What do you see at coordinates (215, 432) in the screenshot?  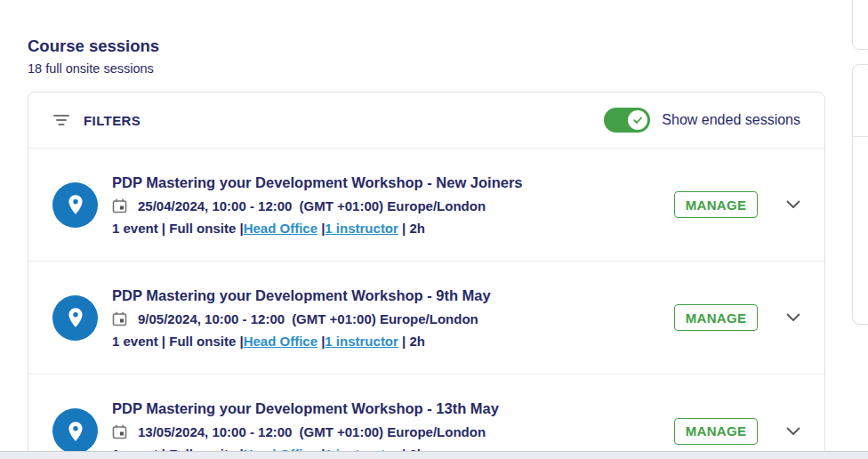 I see `session-datetime: 13/05/2024, 10:00 - 12:00` at bounding box center [215, 432].